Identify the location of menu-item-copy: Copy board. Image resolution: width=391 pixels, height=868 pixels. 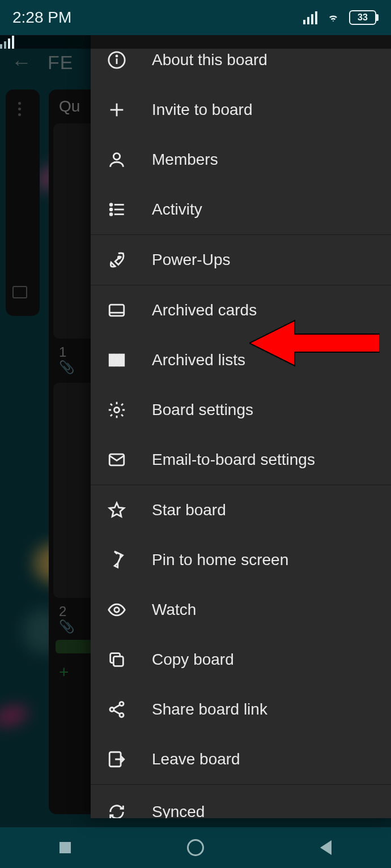
(241, 660).